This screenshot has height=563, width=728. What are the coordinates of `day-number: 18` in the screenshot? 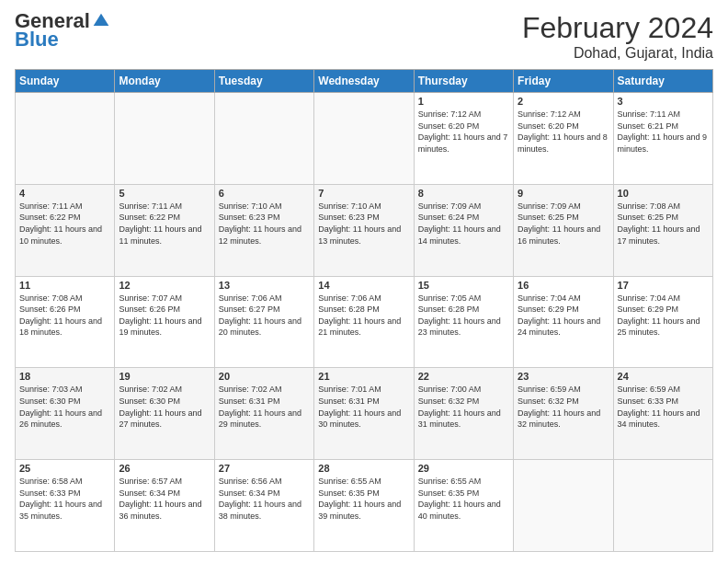 It's located at (64, 376).